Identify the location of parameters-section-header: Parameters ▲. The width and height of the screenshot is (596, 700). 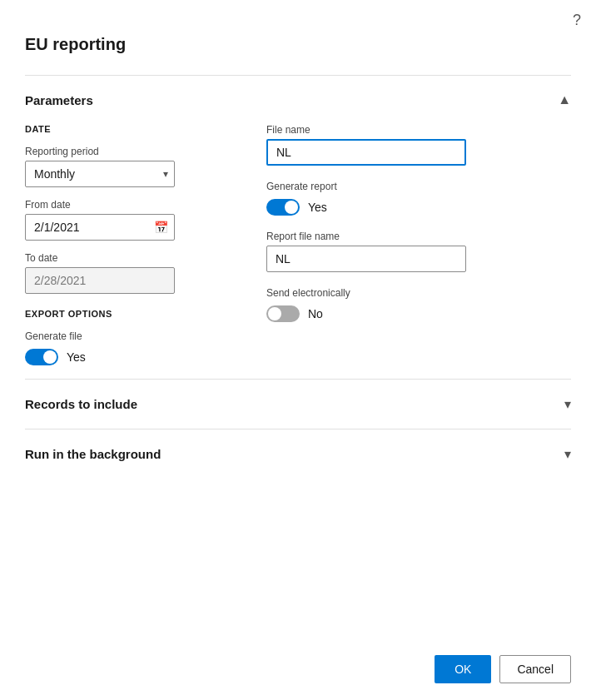
(298, 100).